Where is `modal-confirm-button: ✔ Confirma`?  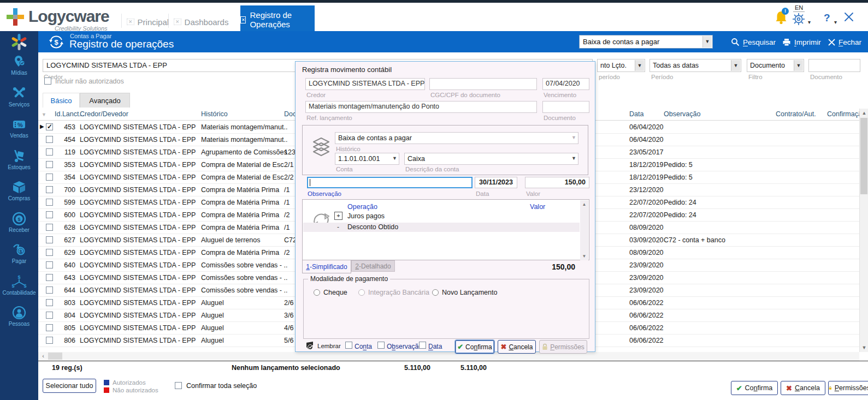 modal-confirm-button: ✔ Confirma is located at coordinates (475, 347).